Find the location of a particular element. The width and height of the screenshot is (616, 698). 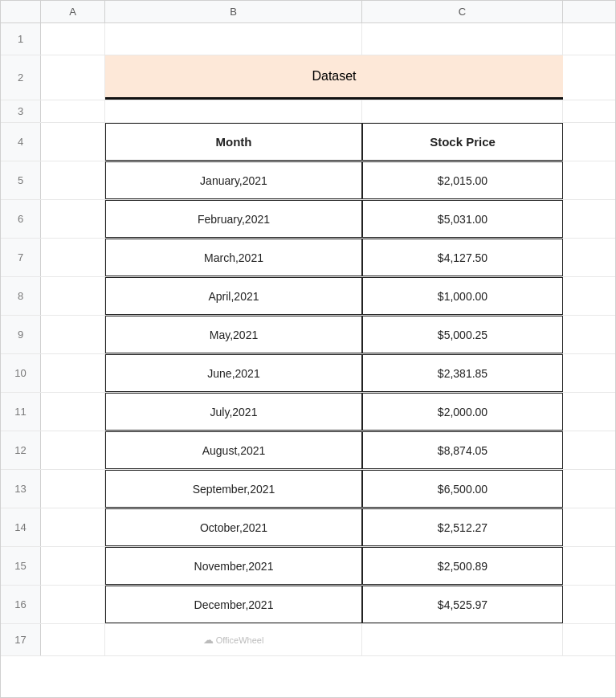

cell-c14-price: $2,512.27 is located at coordinates (463, 527).